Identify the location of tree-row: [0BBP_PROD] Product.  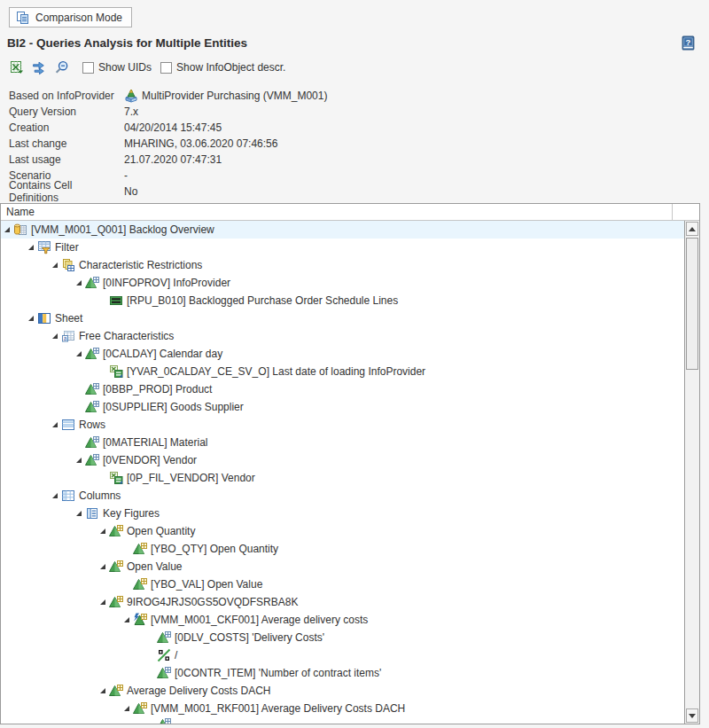
(342, 389).